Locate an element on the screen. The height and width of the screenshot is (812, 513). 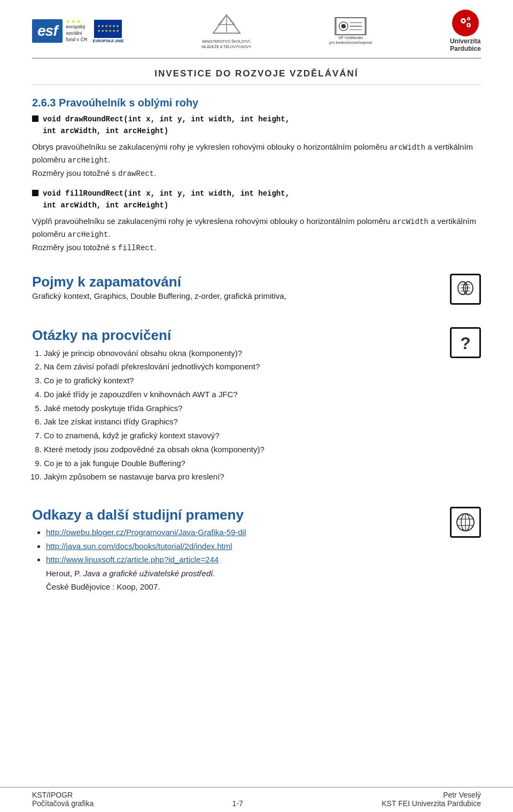
msmt-logo: MINISTERSTVO ŠKOLSTVÍ, MLÁDEŽE A TĚLOVÝC… is located at coordinates (227, 31).